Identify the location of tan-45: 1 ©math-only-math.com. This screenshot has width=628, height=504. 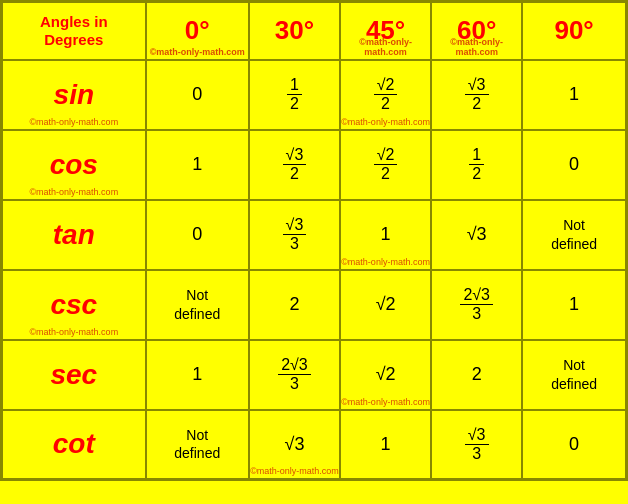
(386, 235).